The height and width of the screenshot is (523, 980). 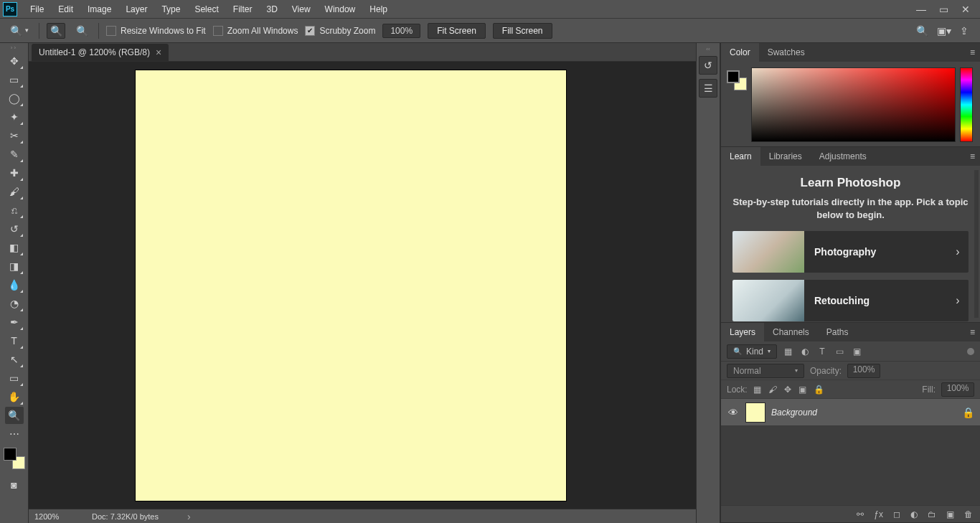 I want to click on zoom-tool: 🔍, so click(x=14, y=415).